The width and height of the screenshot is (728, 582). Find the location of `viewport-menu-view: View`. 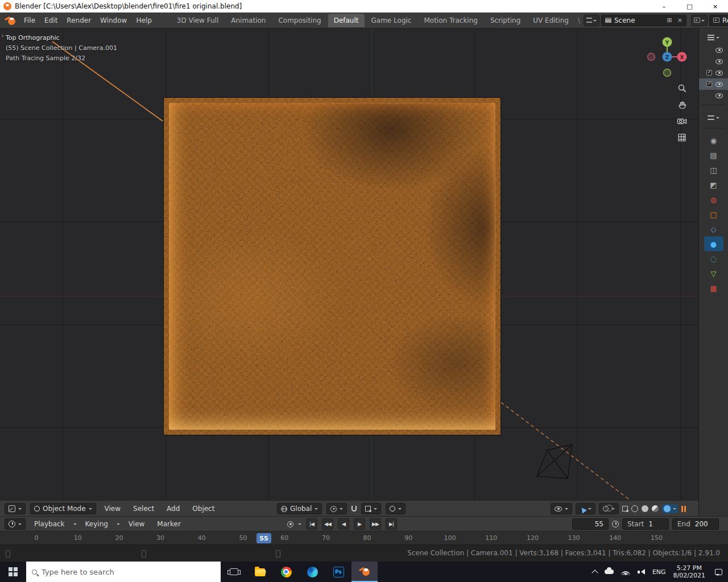

viewport-menu-view: View is located at coordinates (113, 509).